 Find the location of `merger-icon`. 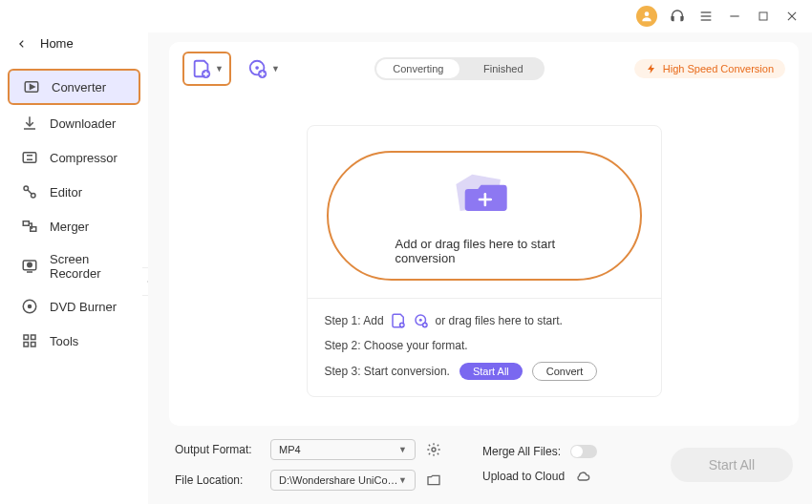

merger-icon is located at coordinates (30, 226).